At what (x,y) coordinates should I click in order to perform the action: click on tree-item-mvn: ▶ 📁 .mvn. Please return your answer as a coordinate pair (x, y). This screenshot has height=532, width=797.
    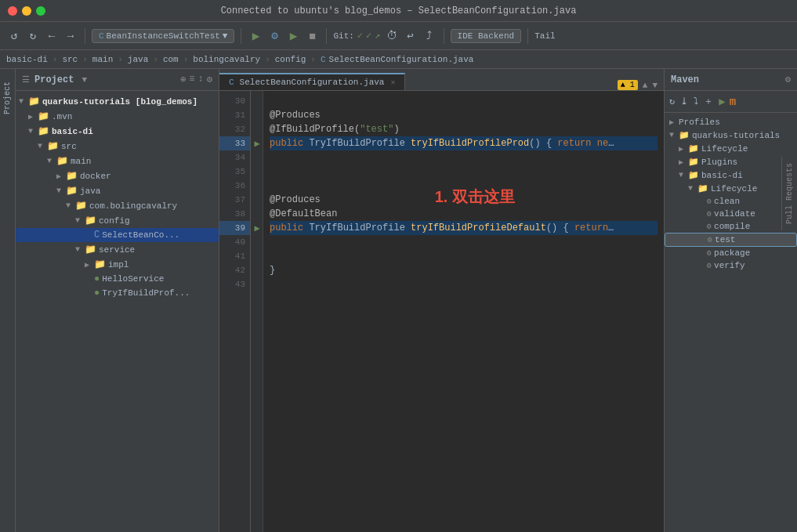
    Looking at the image, I should click on (118, 116).